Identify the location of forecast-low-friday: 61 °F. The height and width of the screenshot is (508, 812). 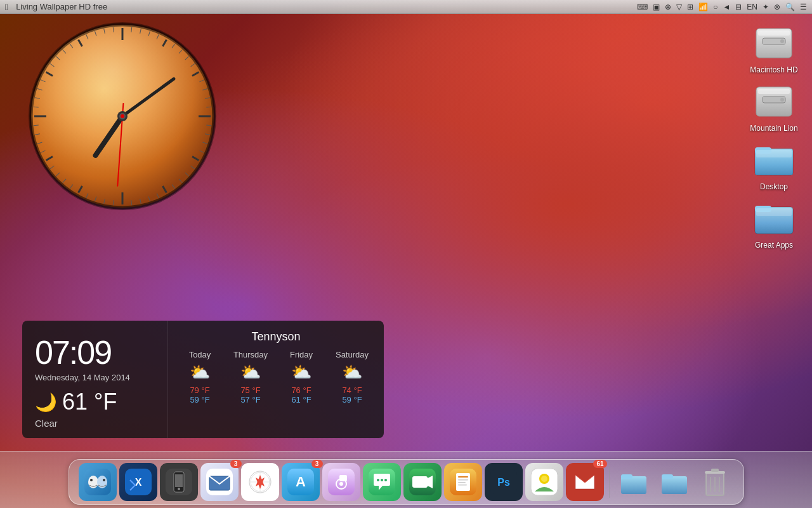
(301, 400).